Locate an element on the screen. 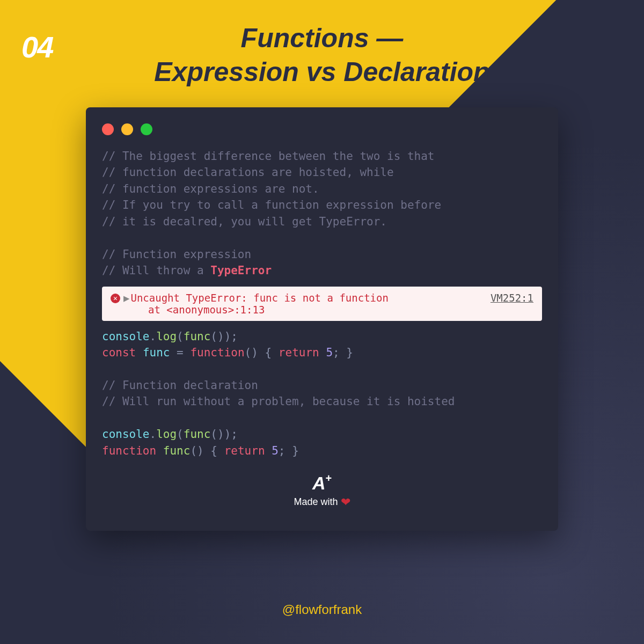 Image resolution: width=644 pixels, height=644 pixels. comment-line: // The biggest difference between the tw… is located at coordinates (268, 156).